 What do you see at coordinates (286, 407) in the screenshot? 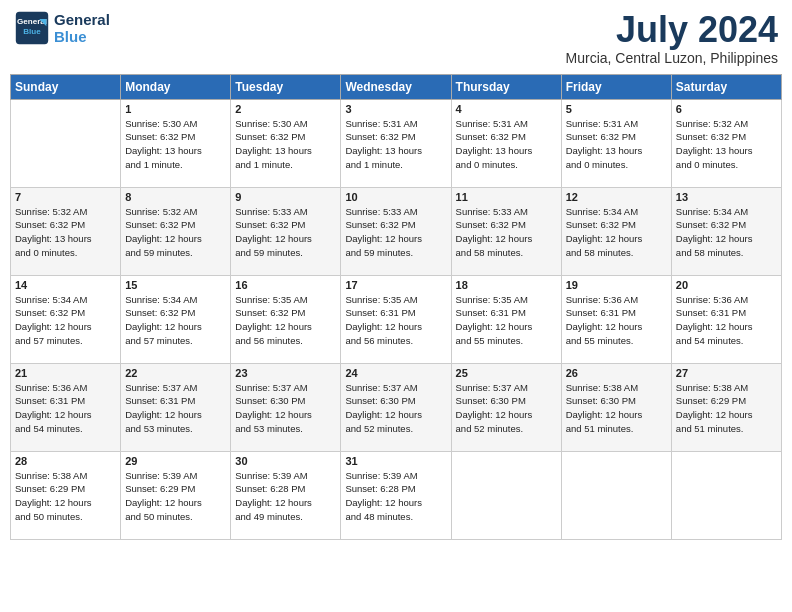
I see `calendar-cell: 23Sunrise: 5:37 AM Sunset: 6:30 PM Dayli…` at bounding box center [286, 407].